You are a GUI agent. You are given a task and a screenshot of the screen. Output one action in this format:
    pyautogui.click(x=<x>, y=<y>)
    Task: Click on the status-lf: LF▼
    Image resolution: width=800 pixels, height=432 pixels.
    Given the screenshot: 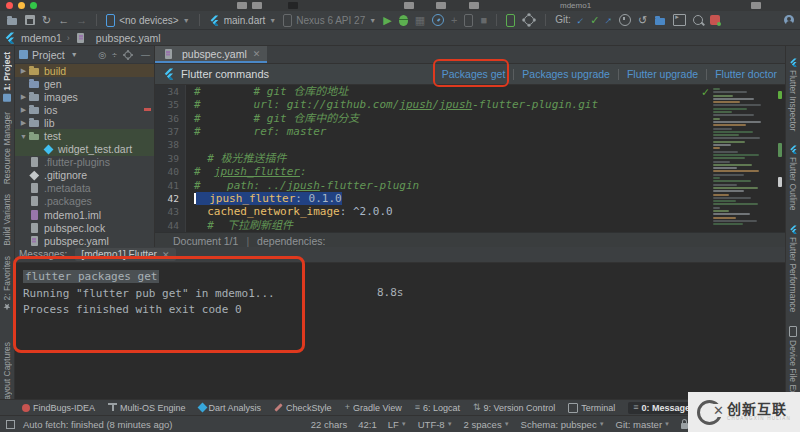 What is the action you would take?
    pyautogui.click(x=398, y=424)
    